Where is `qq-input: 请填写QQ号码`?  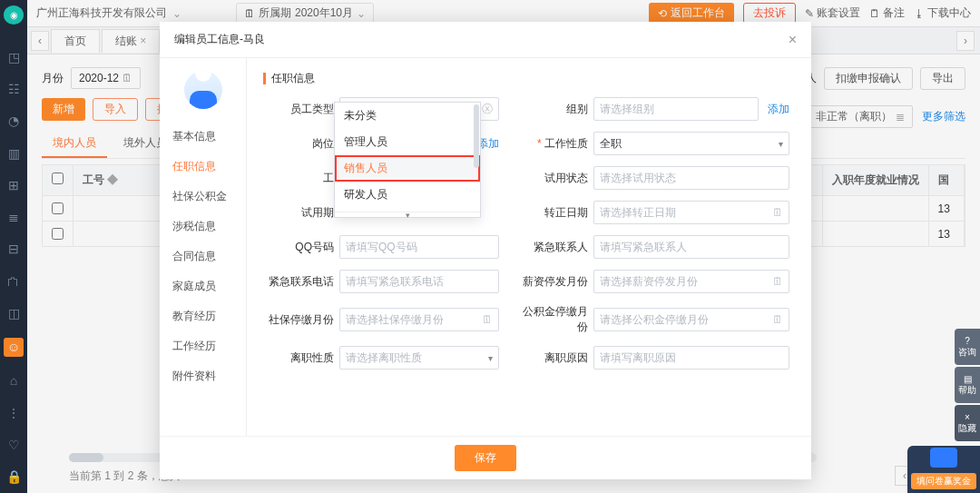 qq-input: 请填写QQ号码 is located at coordinates (419, 247).